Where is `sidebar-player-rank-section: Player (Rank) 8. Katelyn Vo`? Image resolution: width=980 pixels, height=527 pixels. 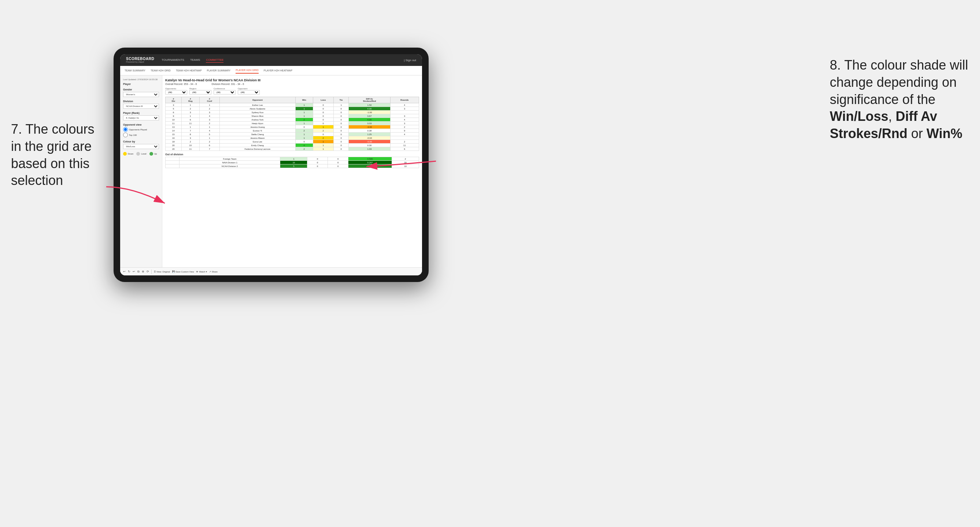
sidebar-player-rank-section: Player (Rank) 8. Katelyn Vo is located at coordinates (141, 116).